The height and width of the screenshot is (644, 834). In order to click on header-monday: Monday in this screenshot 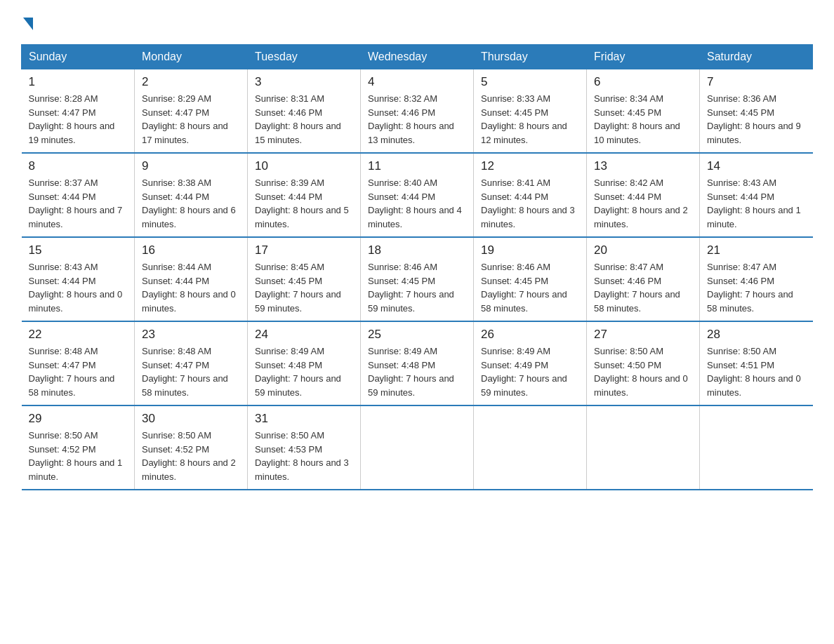, I will do `click(191, 58)`.